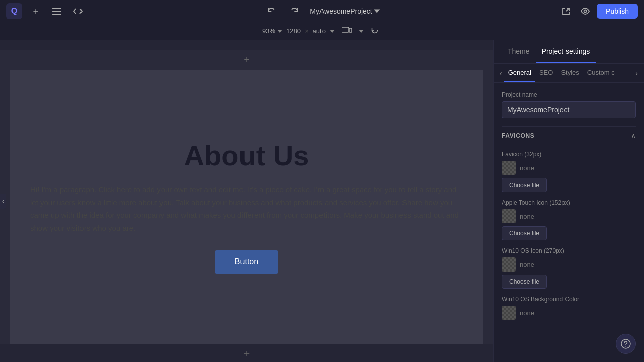 The width and height of the screenshot is (644, 362). I want to click on device-selector, so click(347, 31).